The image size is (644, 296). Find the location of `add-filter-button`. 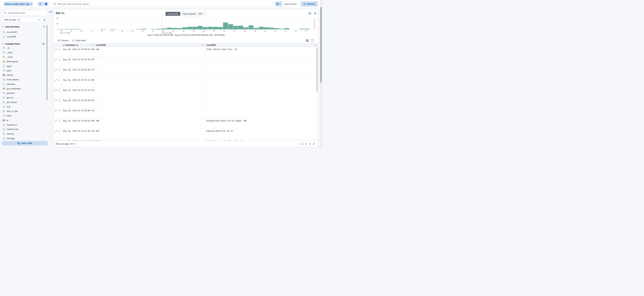

add-filter-button is located at coordinates (46, 4).